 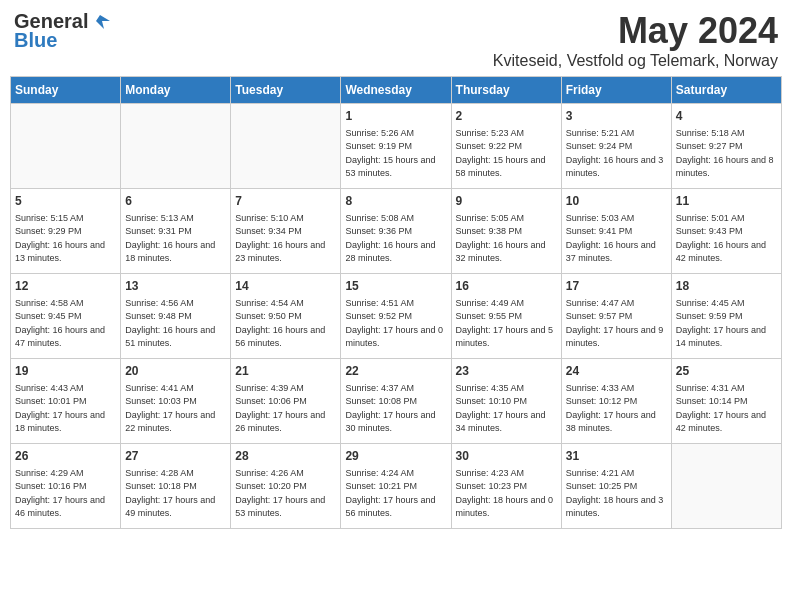 I want to click on calendar-cell: 11Sunrise: 5:01 AM Sunset: 9:43 PM Dayli…, so click(x=726, y=232).